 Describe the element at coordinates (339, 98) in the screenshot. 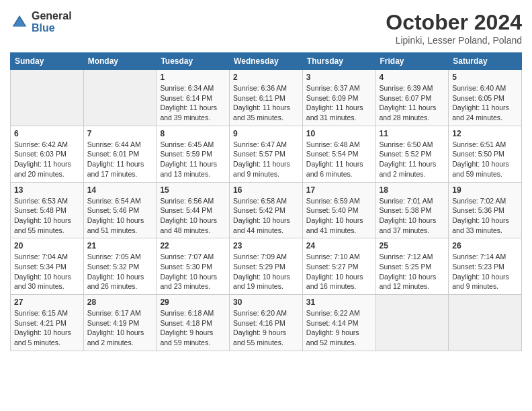

I see `calendar-cell: 3Sunrise: 6:37 AM Sunset: 6:09 PM Daylig…` at that location.